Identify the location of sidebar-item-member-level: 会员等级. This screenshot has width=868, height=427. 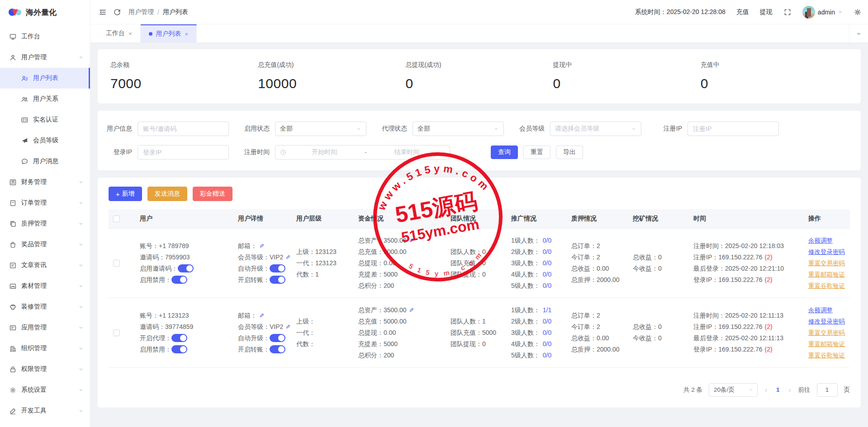
(45, 141).